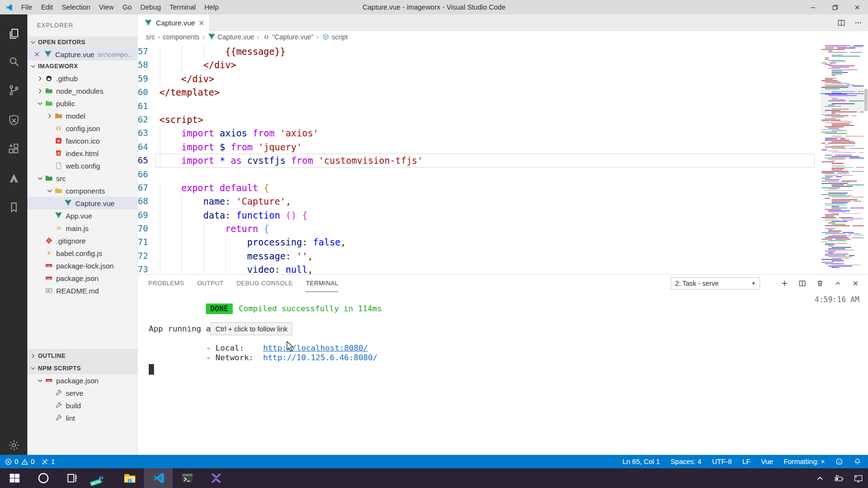  What do you see at coordinates (479, 215) in the screenshot?
I see `code-line: 69 data: function () {` at bounding box center [479, 215].